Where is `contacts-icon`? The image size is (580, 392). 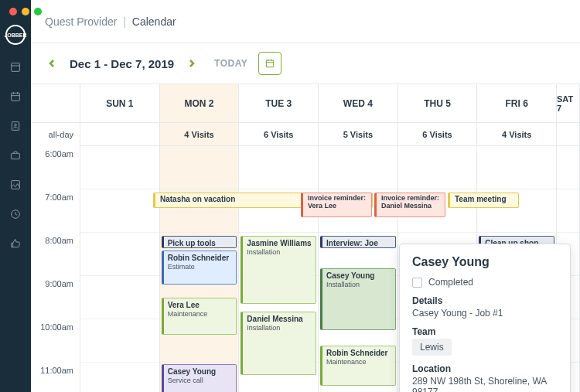
contacts-icon is located at coordinates (15, 126).